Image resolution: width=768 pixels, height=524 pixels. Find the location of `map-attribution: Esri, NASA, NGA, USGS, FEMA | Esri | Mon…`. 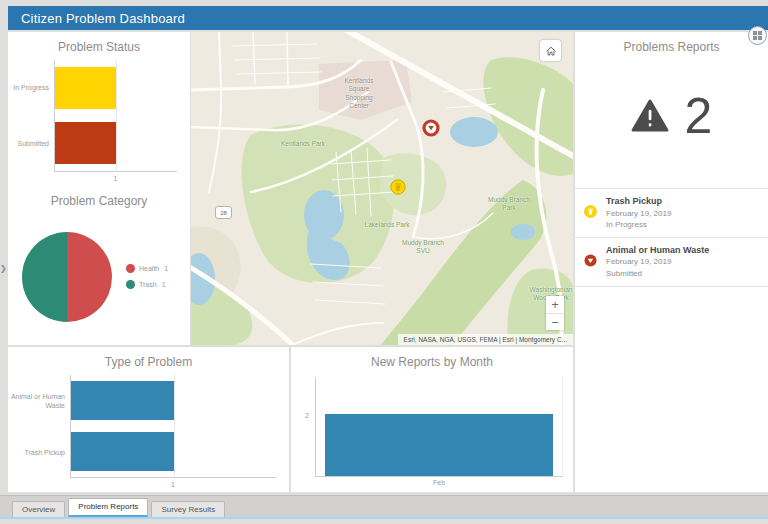

map-attribution: Esri, NASA, NGA, USGS, FEMA | Esri | Mon… is located at coordinates (486, 340).